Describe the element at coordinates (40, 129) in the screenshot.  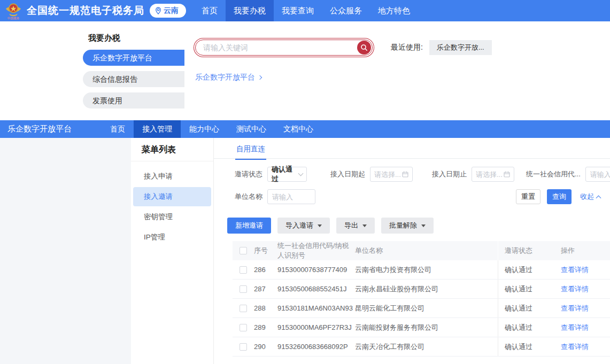
I see `platform-brand: 乐企数字开放平台` at that location.